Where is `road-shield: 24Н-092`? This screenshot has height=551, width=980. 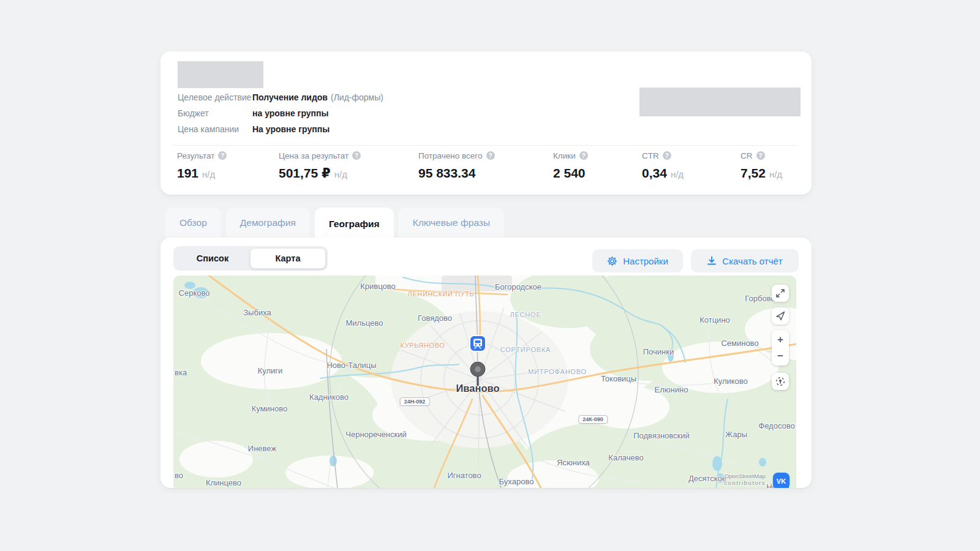
road-shield: 24Н-092 is located at coordinates (415, 402).